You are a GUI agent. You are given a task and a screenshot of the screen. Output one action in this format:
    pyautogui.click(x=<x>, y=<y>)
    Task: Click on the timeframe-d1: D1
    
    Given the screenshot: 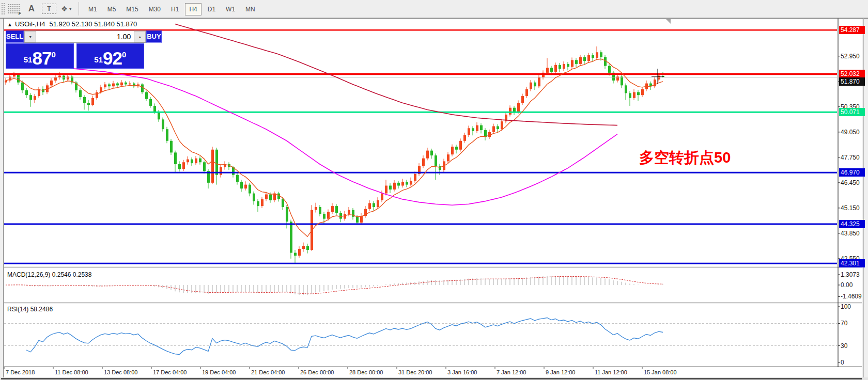 What is the action you would take?
    pyautogui.click(x=212, y=9)
    